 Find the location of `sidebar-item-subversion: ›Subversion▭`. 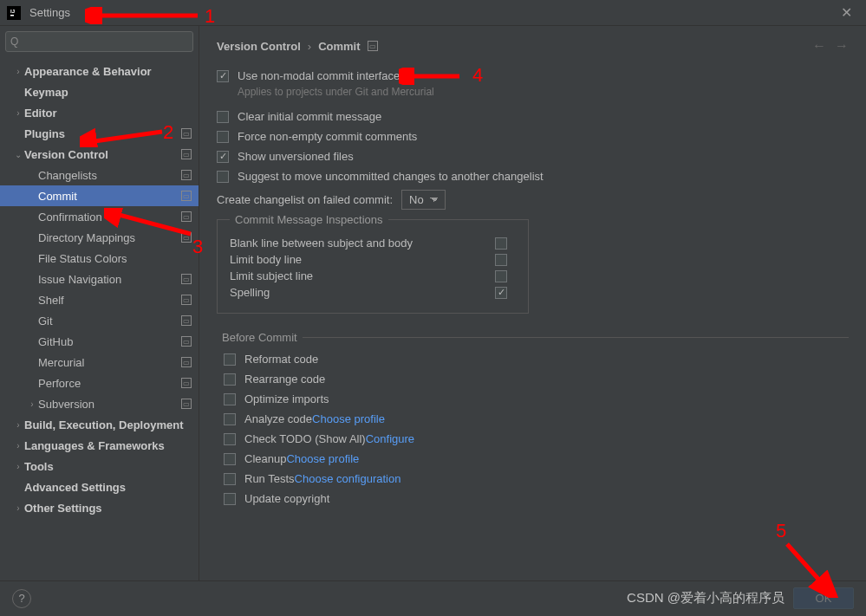

sidebar-item-subversion: ›Subversion▭ is located at coordinates (99, 404).